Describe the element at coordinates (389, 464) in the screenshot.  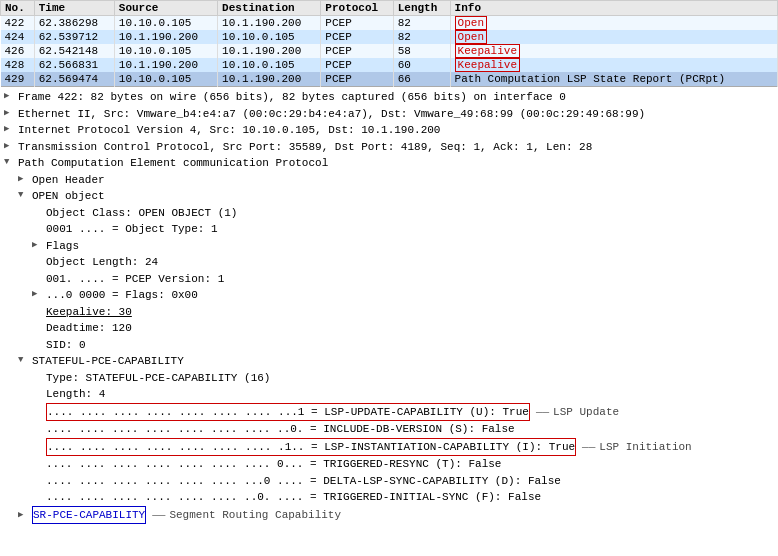
I see `triggered-resync-row: .... .... .... .... .... .... .... 0... …` at that location.